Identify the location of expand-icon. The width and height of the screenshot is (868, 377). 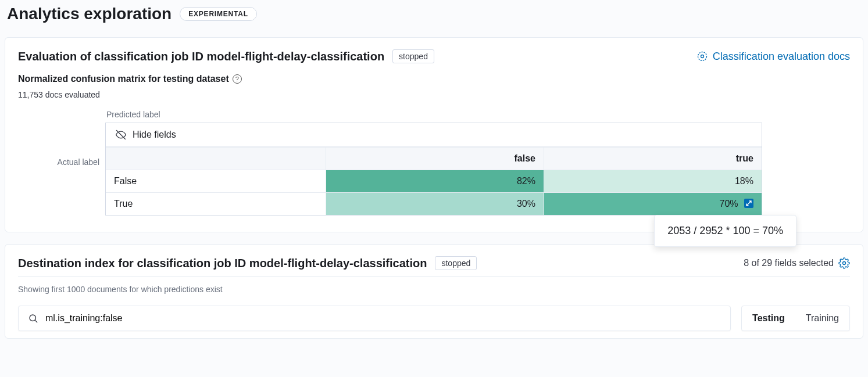
(749, 203).